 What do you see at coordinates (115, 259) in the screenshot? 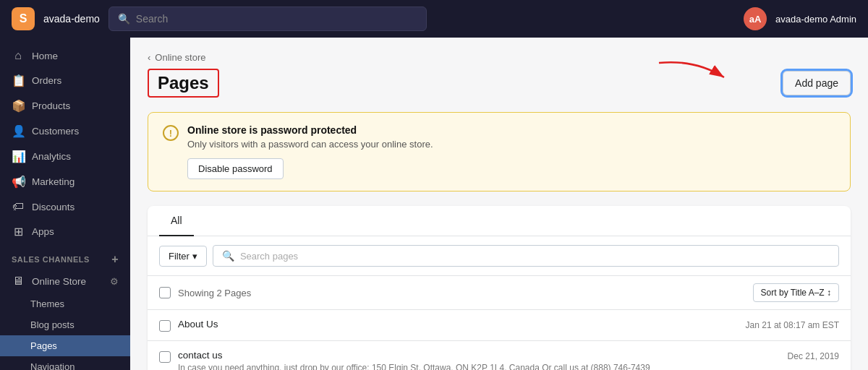
I see `add-sales-channel-button: +` at bounding box center [115, 259].